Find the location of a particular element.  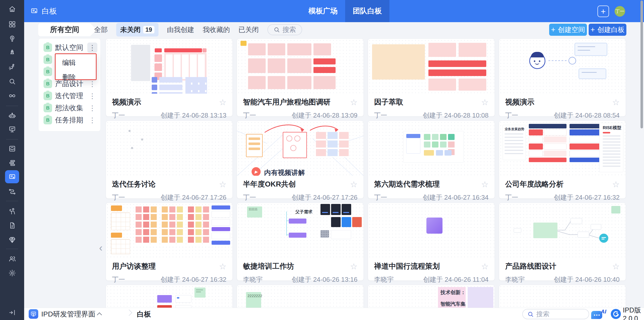

tab-team-whiteboard: 团队白板 is located at coordinates (367, 11).